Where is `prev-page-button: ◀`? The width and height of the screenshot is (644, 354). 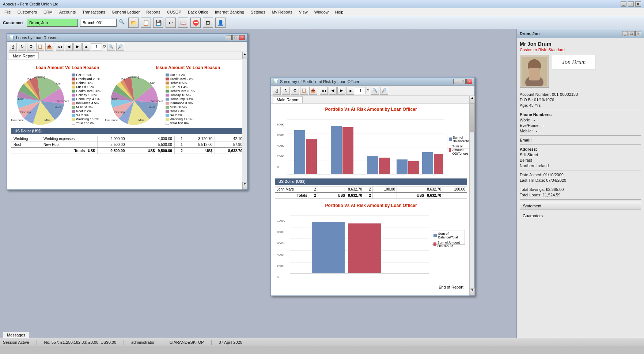
prev-page-button: ◀ is located at coordinates (69, 47).